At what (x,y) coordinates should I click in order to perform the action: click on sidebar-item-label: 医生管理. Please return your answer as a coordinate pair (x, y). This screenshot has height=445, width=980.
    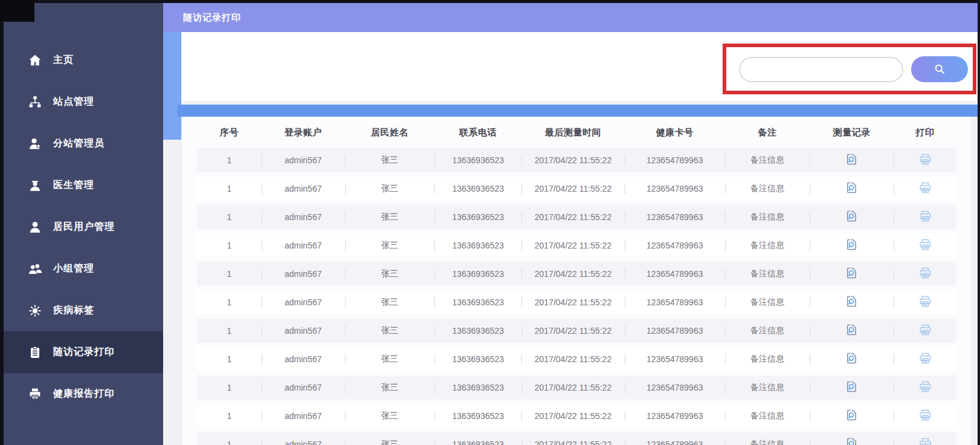
    Looking at the image, I should click on (74, 185).